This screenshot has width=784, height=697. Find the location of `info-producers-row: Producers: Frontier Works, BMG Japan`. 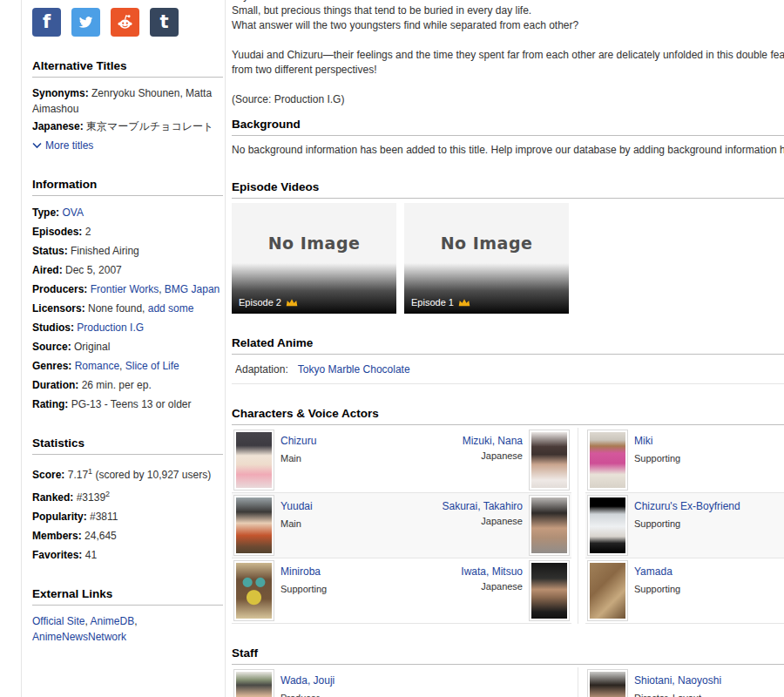

info-producers-row: Producers: Frontier Works, BMG Japan is located at coordinates (127, 289).